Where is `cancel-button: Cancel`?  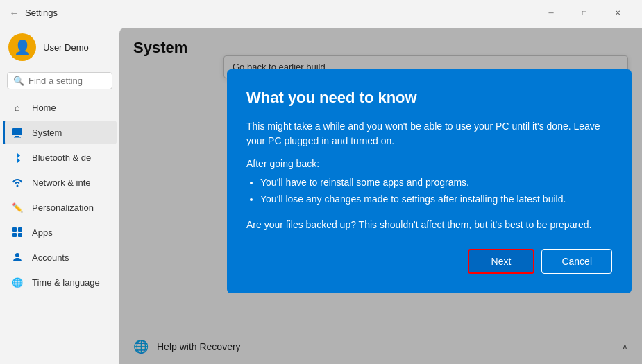 cancel-button: Cancel is located at coordinates (577, 261).